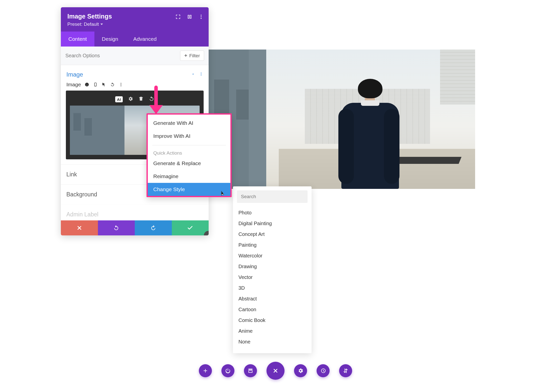  What do you see at coordinates (272, 270) in the screenshot?
I see `style-options-panel: Photo Digital Painting Concept Art Paint…` at bounding box center [272, 270].